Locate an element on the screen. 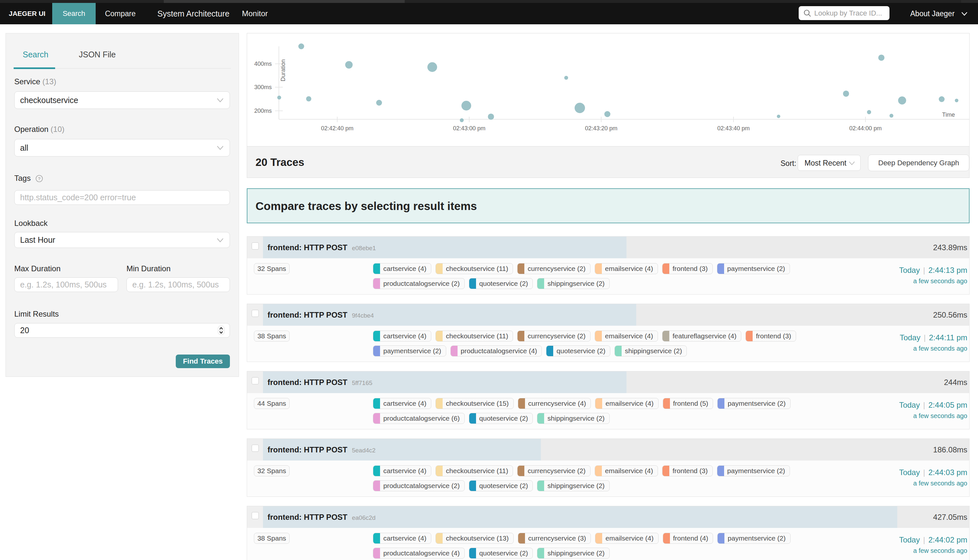 The width and height of the screenshot is (978, 560). svg-text: 02:43:20 pm is located at coordinates (601, 128).